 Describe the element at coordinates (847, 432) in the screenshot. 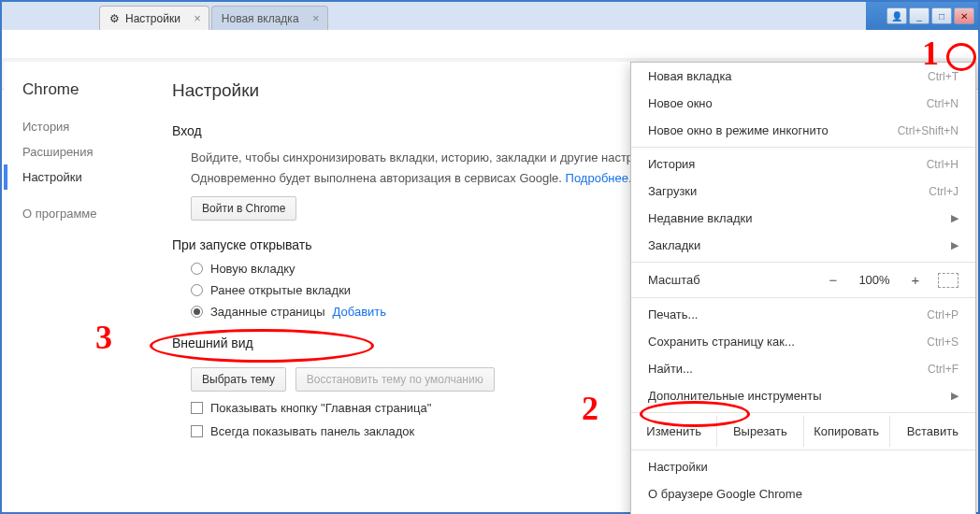

I see `menu-copy: Копировать` at that location.